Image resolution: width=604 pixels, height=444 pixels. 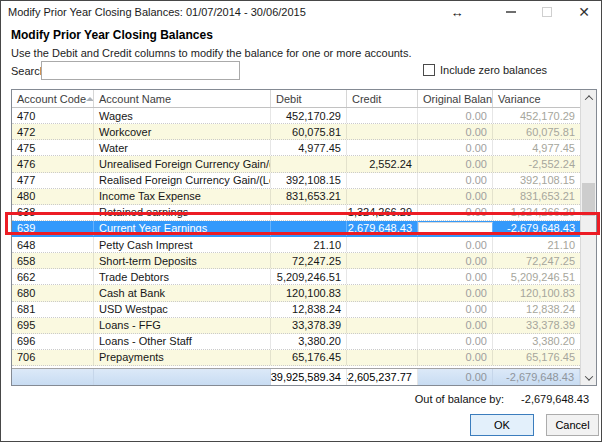 I want to click on cell-debit: 831,653.21, so click(x=309, y=196).